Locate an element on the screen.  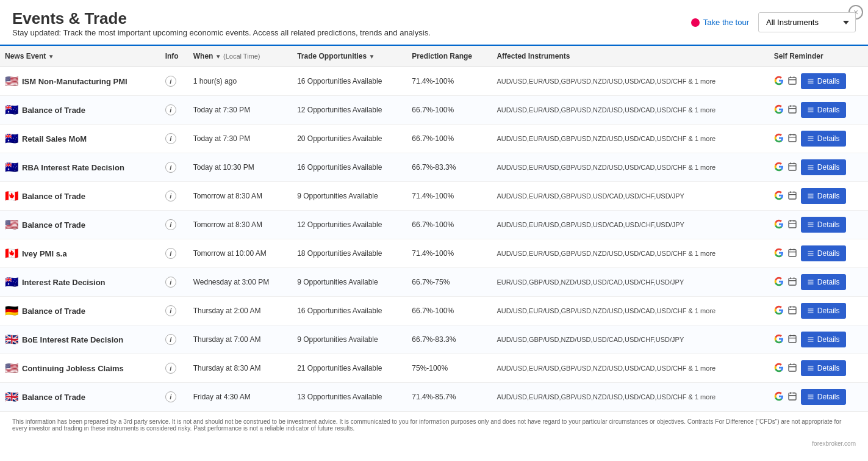
sort-when-icon: ▼ is located at coordinates (218, 56).